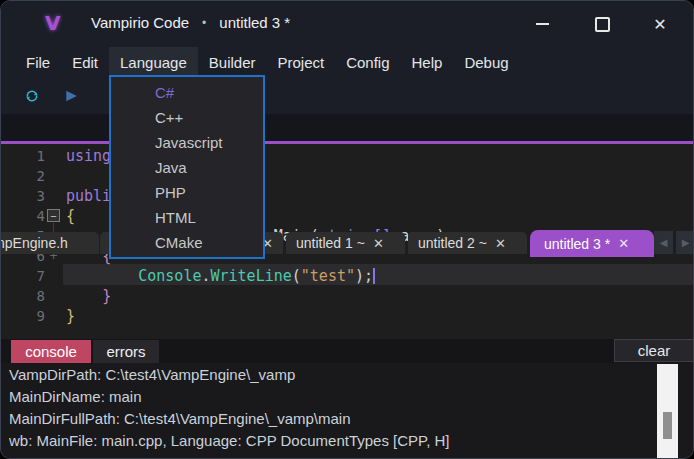 This screenshot has height=459, width=694. Describe the element at coordinates (660, 24) in the screenshot. I see `close-icon: ✕` at that location.